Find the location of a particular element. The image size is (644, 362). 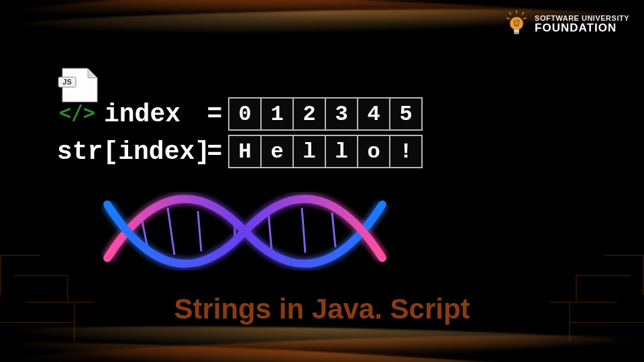

slide-title: Strings in Java. Script is located at coordinates (322, 309).